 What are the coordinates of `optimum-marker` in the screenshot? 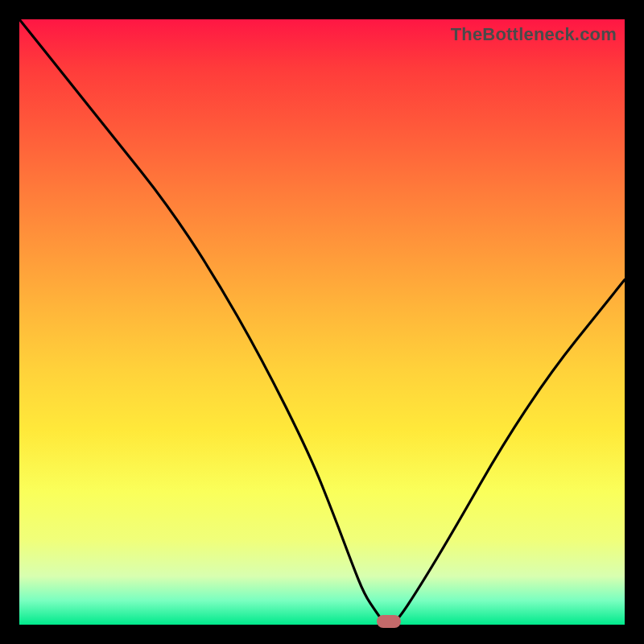 It's located at (389, 621).